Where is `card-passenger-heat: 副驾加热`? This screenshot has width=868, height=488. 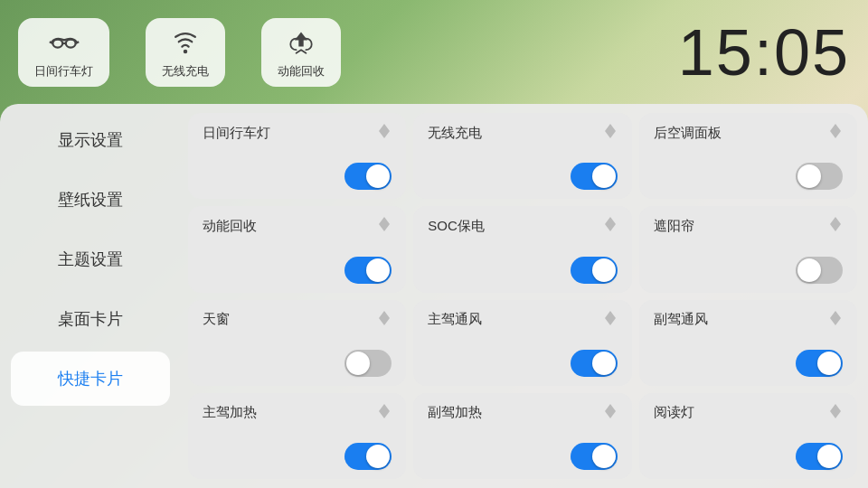 card-passenger-heat: 副驾加热 is located at coordinates (523, 436).